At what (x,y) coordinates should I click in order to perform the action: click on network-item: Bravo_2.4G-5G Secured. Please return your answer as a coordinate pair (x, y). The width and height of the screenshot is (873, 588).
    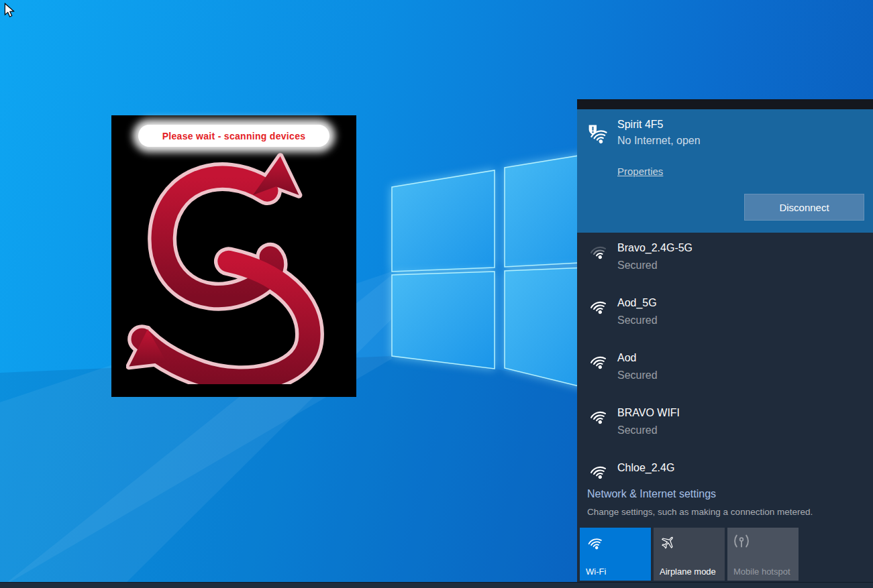
    Looking at the image, I should click on (725, 260).